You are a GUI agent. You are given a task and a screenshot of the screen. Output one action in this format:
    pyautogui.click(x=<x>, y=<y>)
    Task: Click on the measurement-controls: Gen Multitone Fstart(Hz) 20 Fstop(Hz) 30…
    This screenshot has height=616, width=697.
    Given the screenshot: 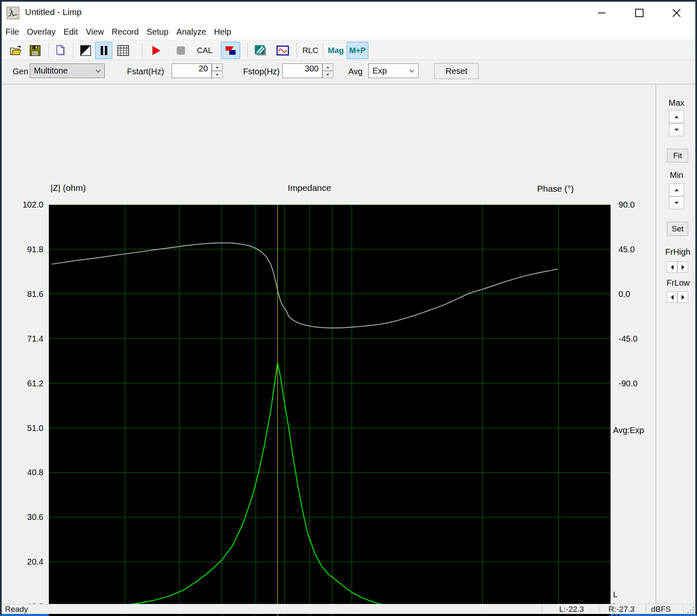 What is the action you would take?
    pyautogui.click(x=348, y=73)
    